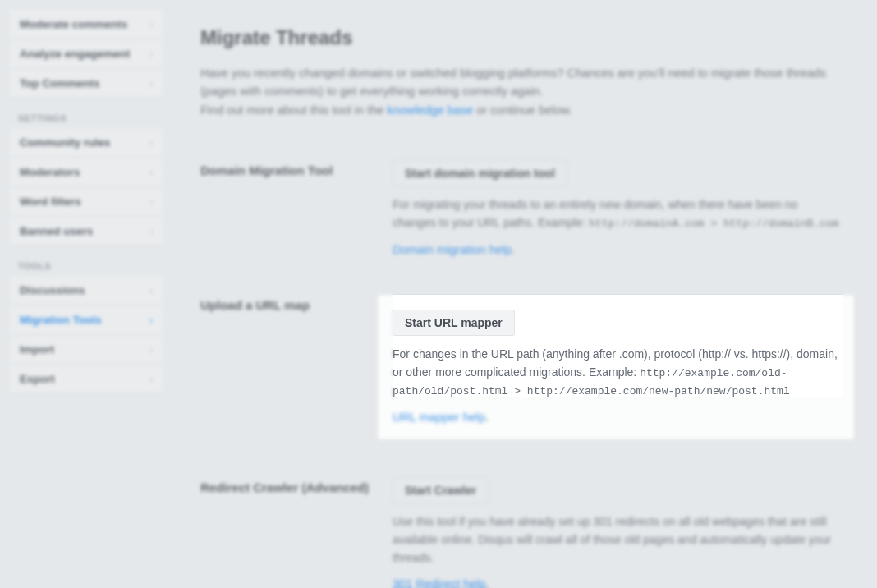 This screenshot has width=877, height=588. Describe the element at coordinates (74, 25) in the screenshot. I see `sidebar-item-label: Moderate comments` at that location.